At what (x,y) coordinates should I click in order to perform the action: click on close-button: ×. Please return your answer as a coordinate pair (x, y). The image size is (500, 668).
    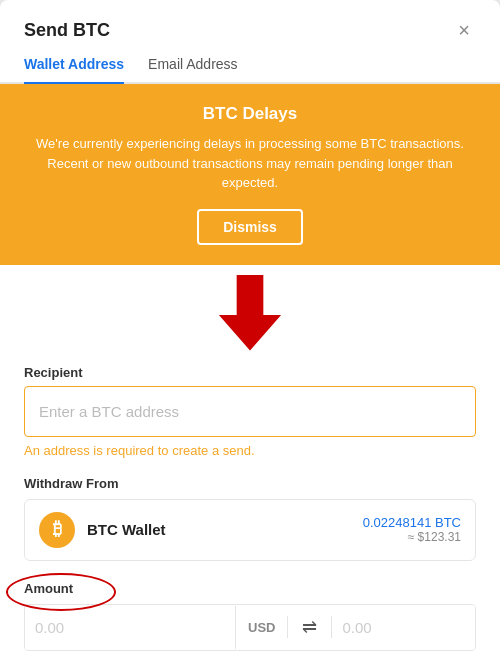
    Looking at the image, I should click on (464, 30).